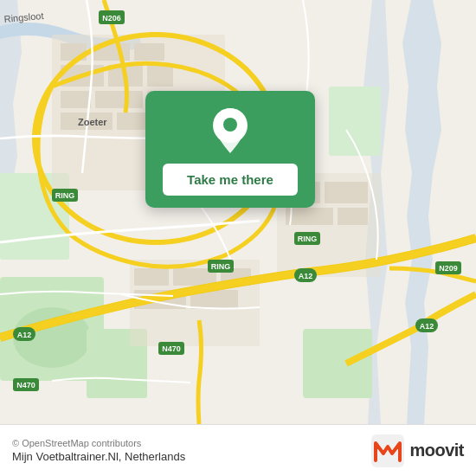 This screenshot has width=476, height=476. What do you see at coordinates (93, 122) in the screenshot?
I see `svg-text: Zoeter` at bounding box center [93, 122].